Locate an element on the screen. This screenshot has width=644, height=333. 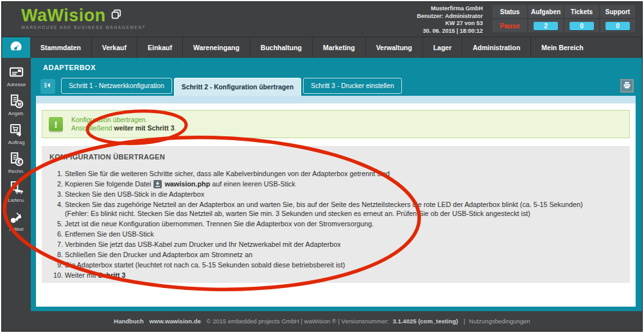
footer-copyright: © 2015 embedded projects GmbH | waWision… is located at coordinates (298, 321).